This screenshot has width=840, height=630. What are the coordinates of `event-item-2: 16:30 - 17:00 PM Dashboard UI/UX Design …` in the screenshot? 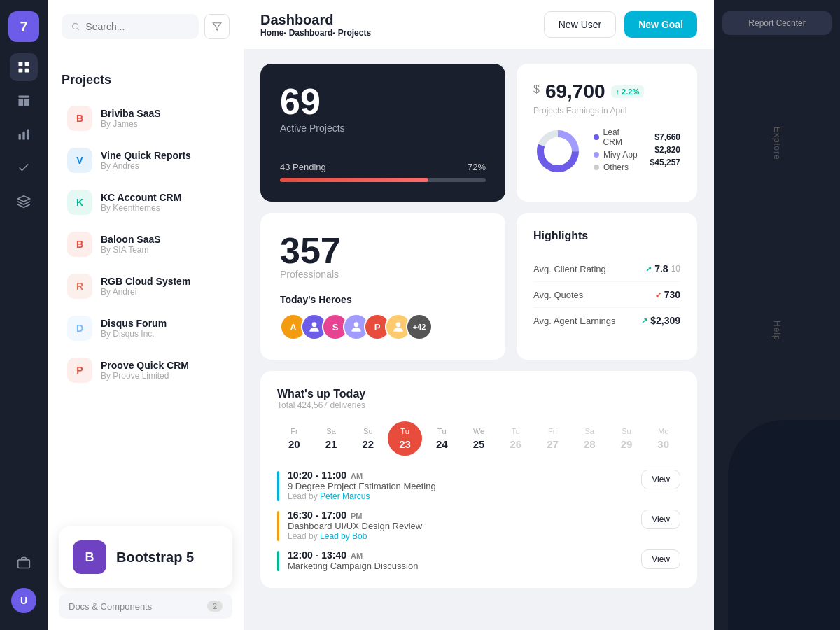 It's located at (479, 525).